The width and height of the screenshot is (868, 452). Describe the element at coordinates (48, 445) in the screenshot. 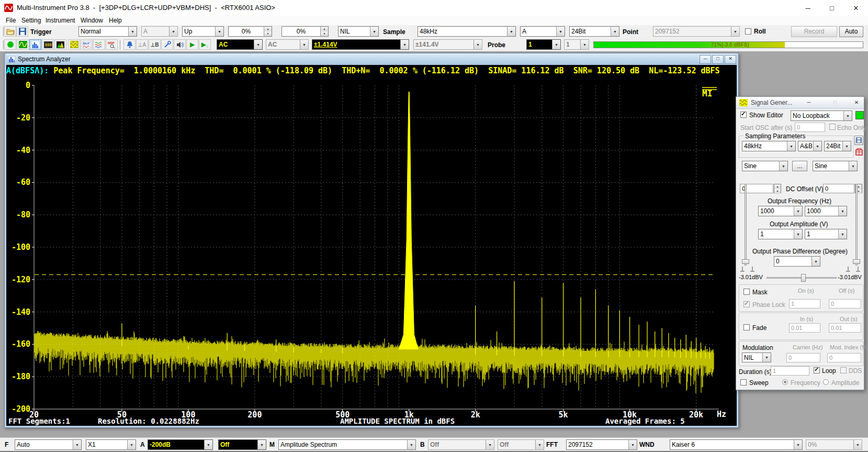

I see `frequency-axis-select: Auto▼` at that location.